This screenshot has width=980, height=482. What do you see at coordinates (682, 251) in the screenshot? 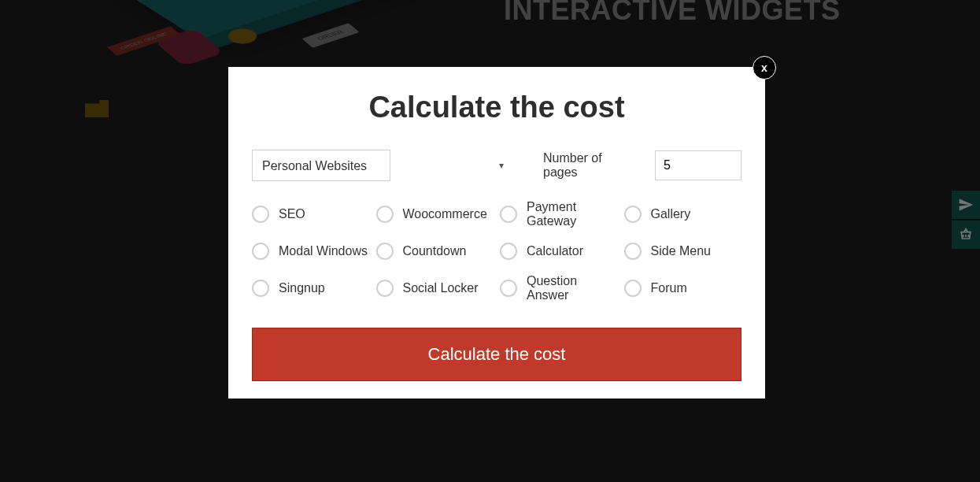
I see `option-label: Side Menu` at bounding box center [682, 251].